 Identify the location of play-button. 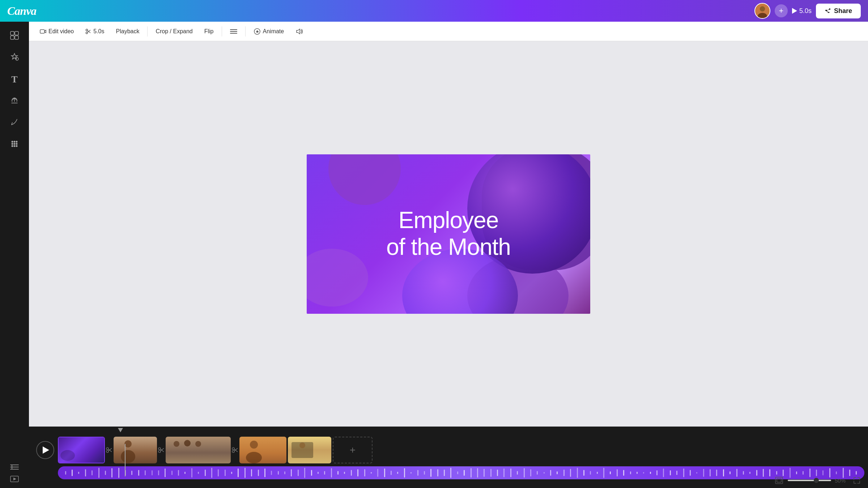
(45, 450).